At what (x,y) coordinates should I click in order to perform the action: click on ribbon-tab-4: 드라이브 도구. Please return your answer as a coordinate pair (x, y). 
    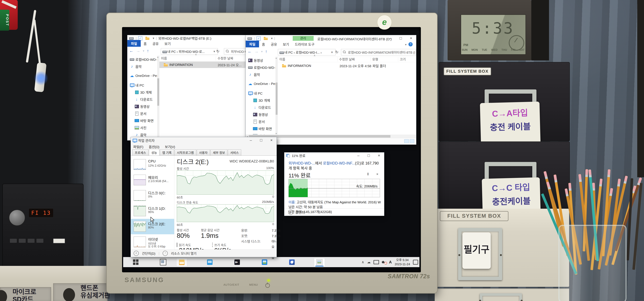
    Looking at the image, I should click on (304, 44).